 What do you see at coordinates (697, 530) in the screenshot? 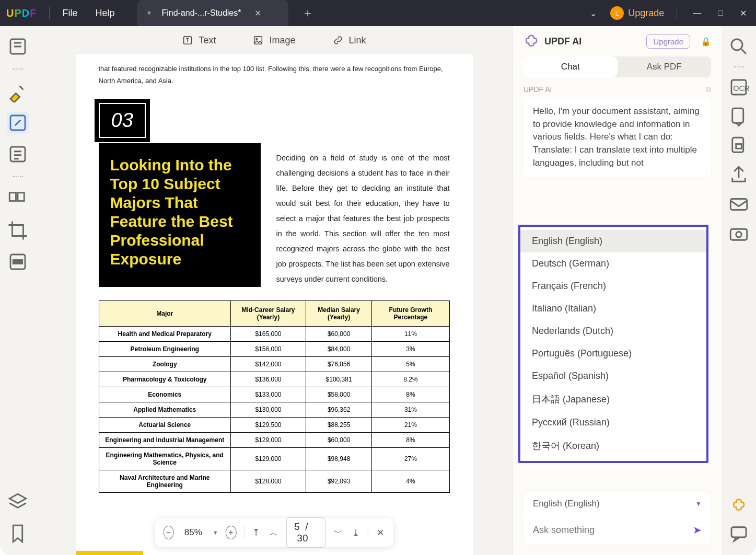
I see `send-icon: ➤` at bounding box center [697, 530].